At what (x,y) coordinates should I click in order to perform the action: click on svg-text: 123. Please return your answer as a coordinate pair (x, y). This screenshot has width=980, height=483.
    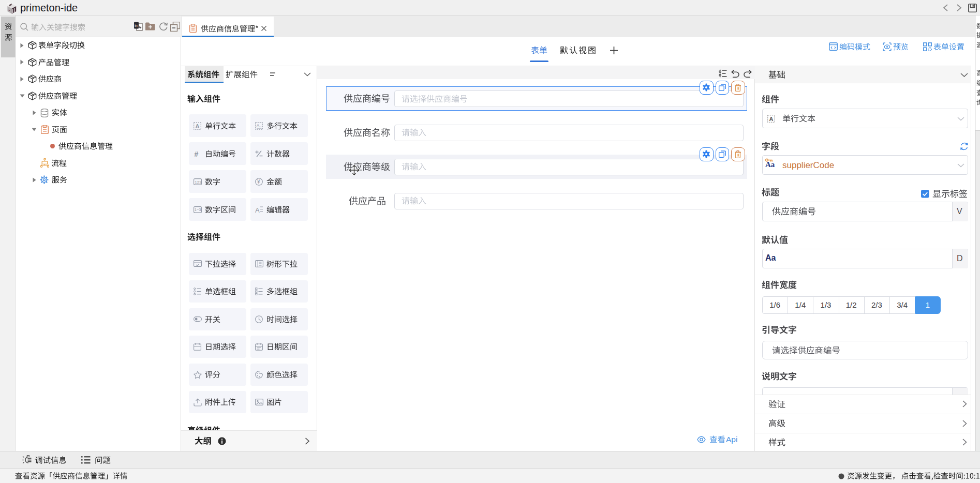
    Looking at the image, I should click on (198, 182).